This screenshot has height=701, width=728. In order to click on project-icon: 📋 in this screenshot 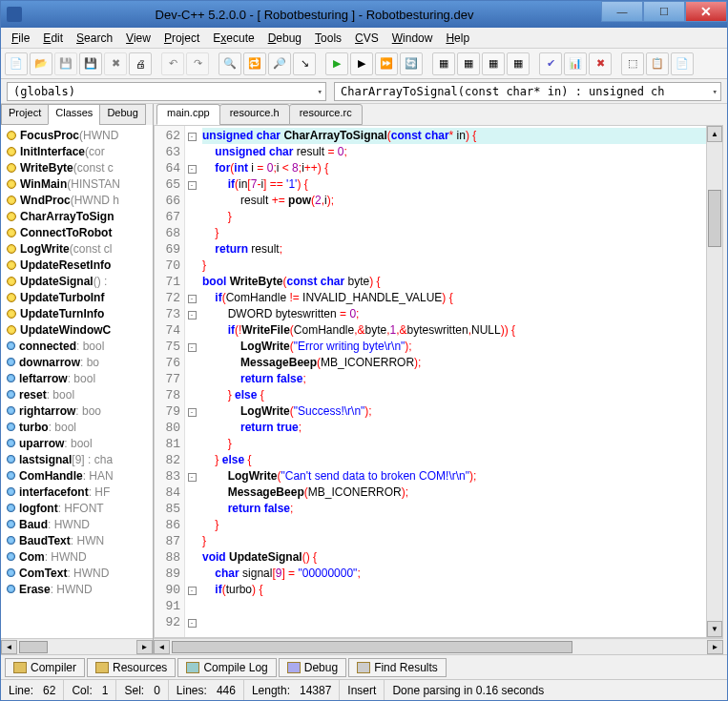, I will do `click(657, 64)`.